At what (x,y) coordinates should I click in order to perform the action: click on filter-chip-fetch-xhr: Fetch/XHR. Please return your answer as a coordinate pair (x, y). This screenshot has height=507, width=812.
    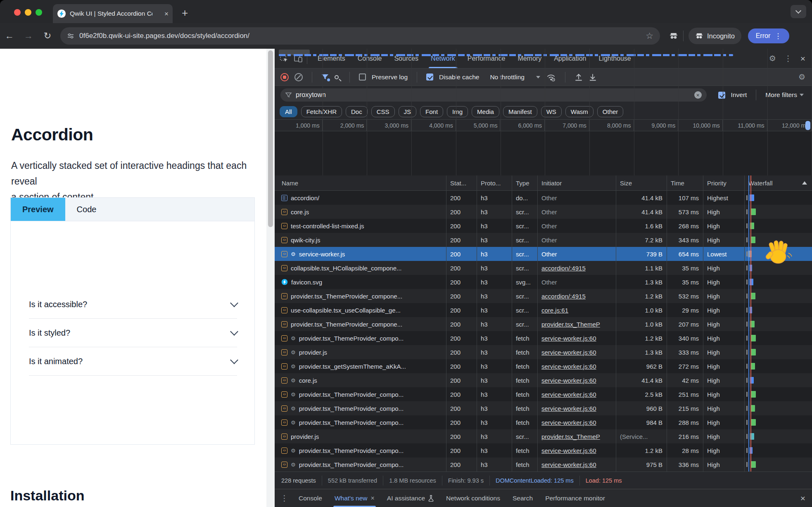
    Looking at the image, I should click on (321, 111).